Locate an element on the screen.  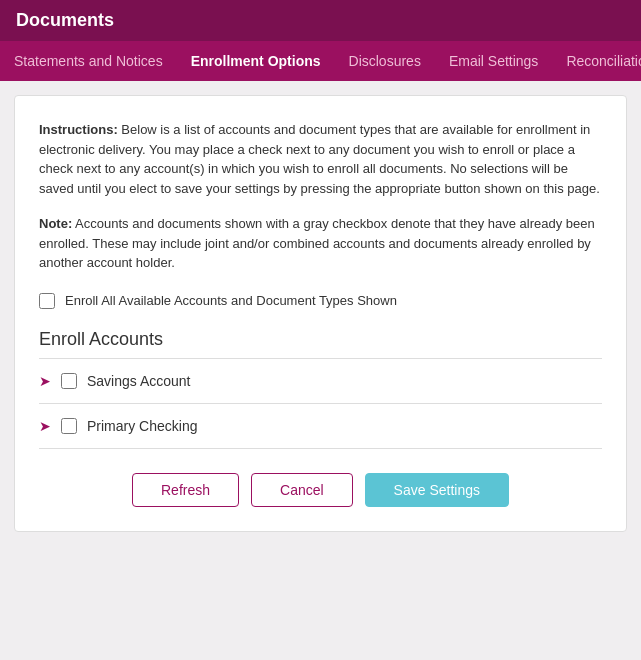
savings-label: Savings Account is located at coordinates (139, 381).